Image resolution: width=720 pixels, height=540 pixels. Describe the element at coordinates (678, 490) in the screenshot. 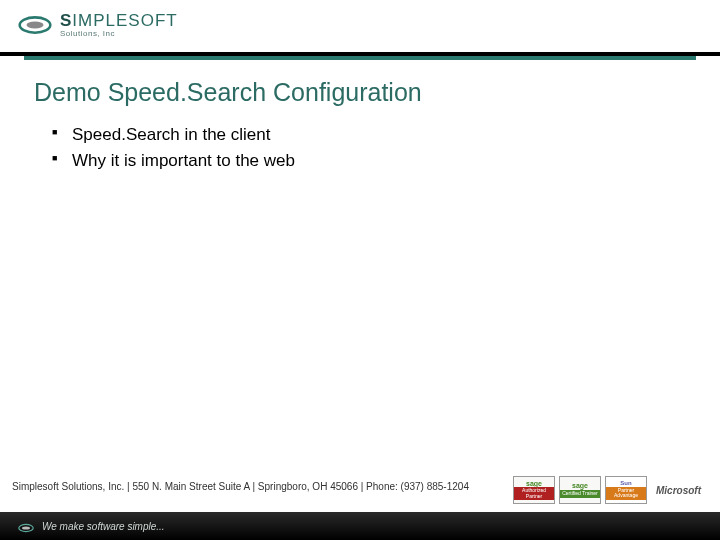

I see `microsoft-badge: Microsoft` at that location.